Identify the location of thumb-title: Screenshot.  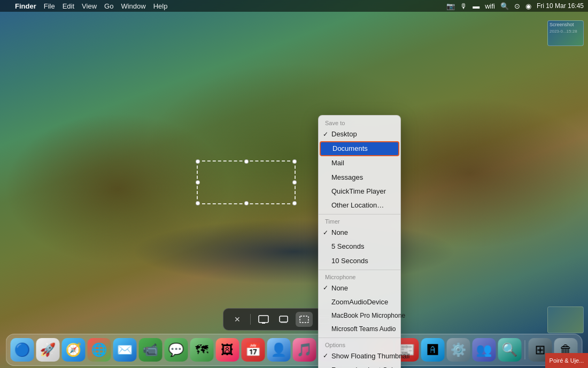
(566, 25).